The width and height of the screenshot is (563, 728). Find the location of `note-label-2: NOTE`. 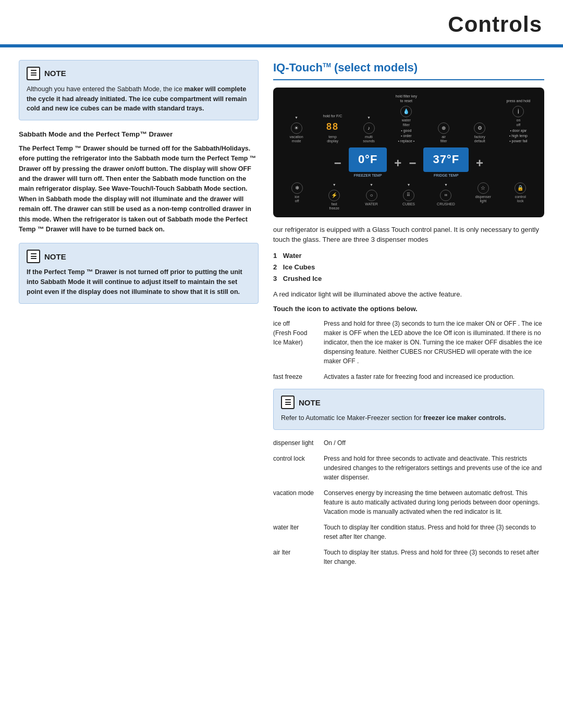

note-label-2: NOTE is located at coordinates (55, 256).